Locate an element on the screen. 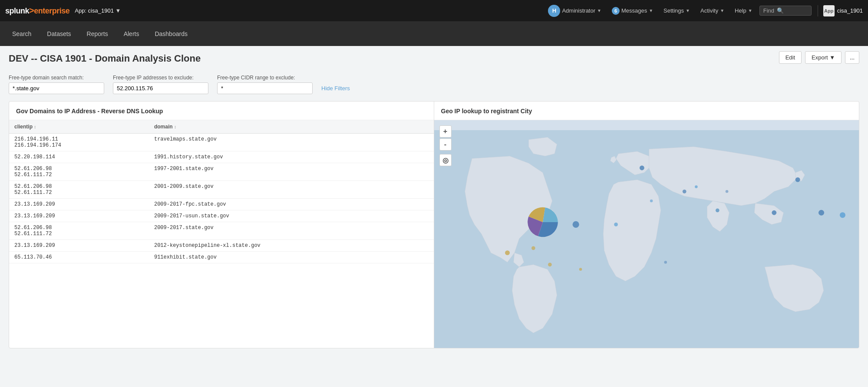 This screenshot has height=387, width=868. edit-button: Edit is located at coordinates (790, 57).